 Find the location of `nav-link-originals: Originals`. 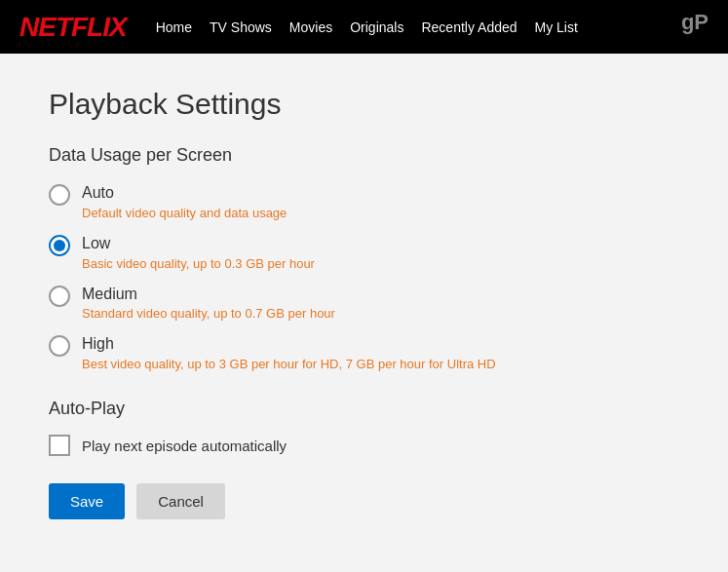

nav-link-originals: Originals is located at coordinates (376, 27).